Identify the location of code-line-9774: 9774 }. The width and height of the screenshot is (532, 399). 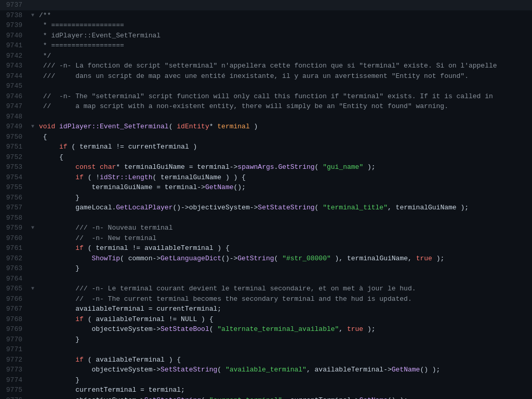
(266, 380).